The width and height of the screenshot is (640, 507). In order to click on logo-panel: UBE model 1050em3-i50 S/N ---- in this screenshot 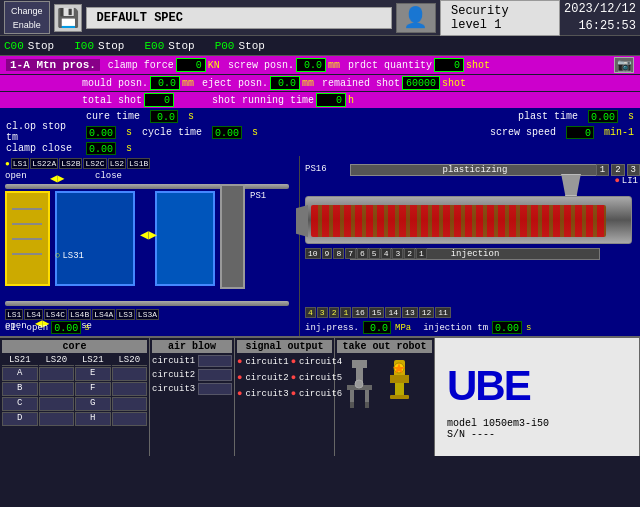, I will do `click(538, 397)`.